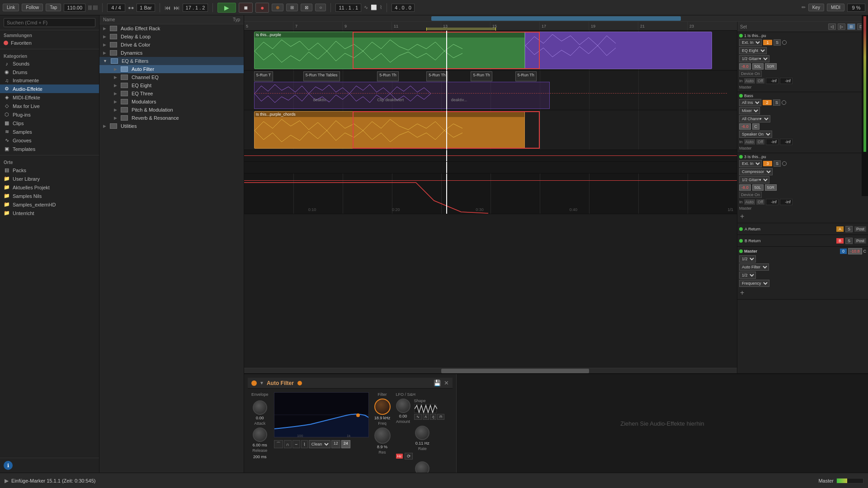 The width and height of the screenshot is (868, 488). Describe the element at coordinates (172, 85) in the screenshot. I see `browser-item-eq-eight: ▶ EQ Eight` at that location.